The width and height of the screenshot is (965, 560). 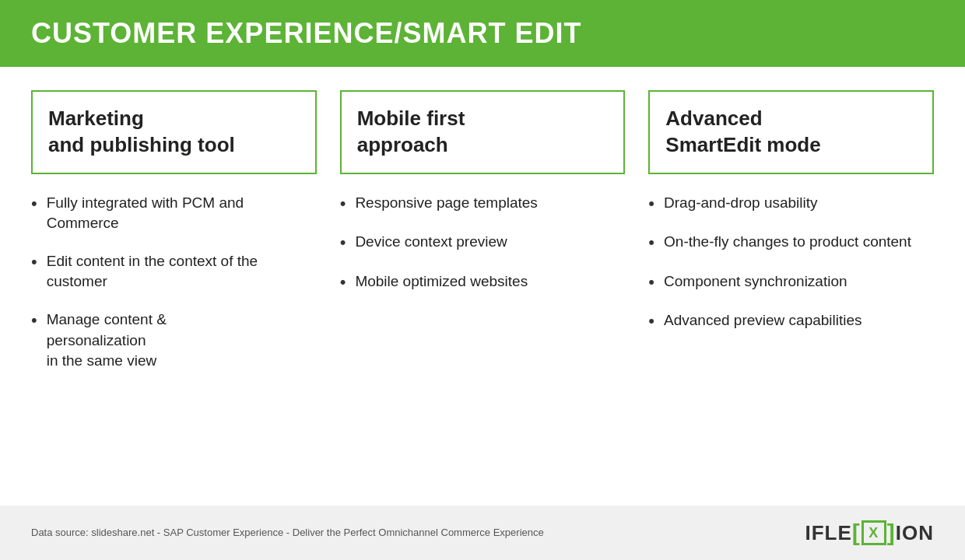 What do you see at coordinates (791, 271) in the screenshot?
I see `bullet-list-advanced: Drag-and-drop usability On-the-fly chang…` at bounding box center [791, 271].